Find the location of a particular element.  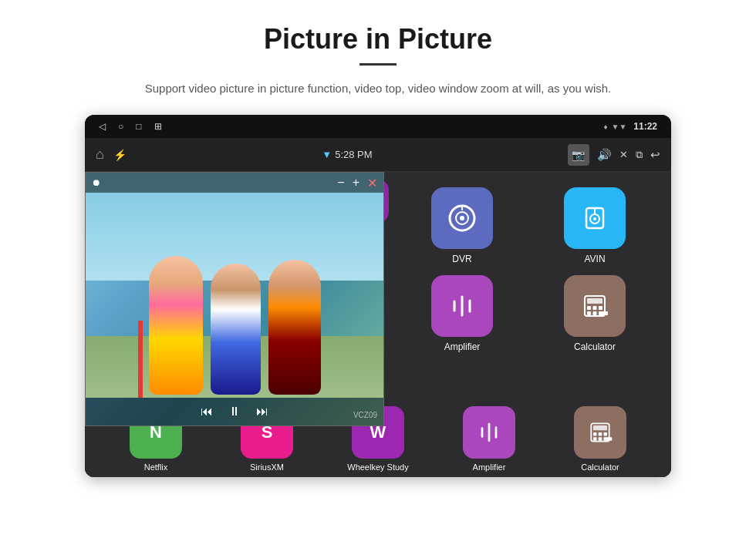

gps-icon: ♦ is located at coordinates (605, 126).